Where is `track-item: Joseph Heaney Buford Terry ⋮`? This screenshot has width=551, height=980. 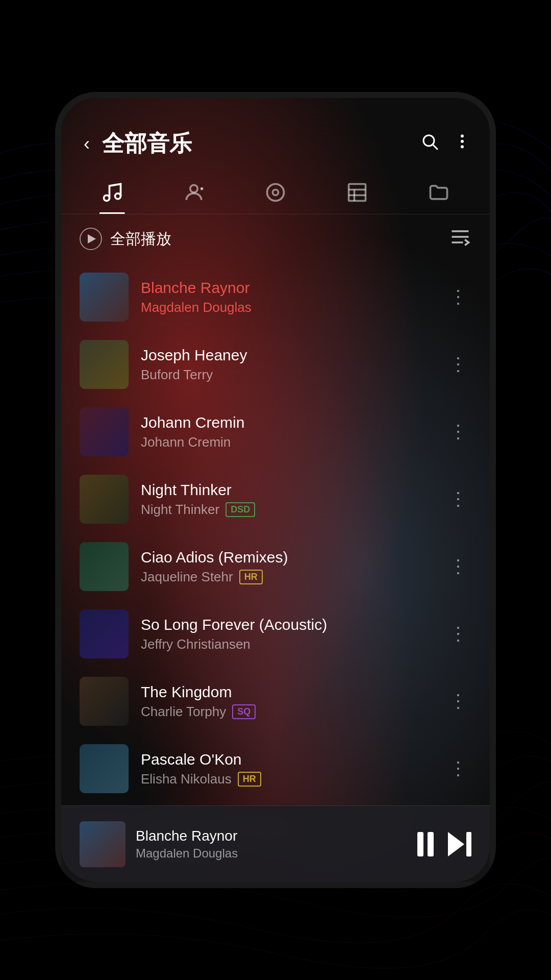
track-item: Joseph Heaney Buford Terry ⋮ is located at coordinates (276, 364).